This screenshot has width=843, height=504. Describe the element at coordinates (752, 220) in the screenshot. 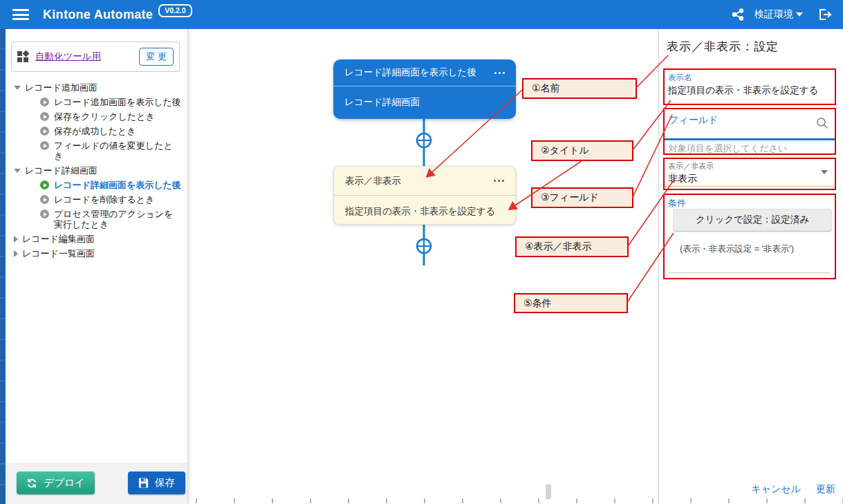

I see `condition-set-button: クリックで設定：設定済み` at that location.